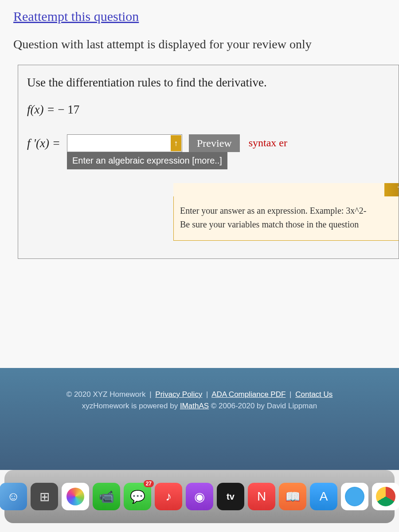 The height and width of the screenshot is (532, 399). I want to click on imathas-link: IMathAS, so click(194, 406).